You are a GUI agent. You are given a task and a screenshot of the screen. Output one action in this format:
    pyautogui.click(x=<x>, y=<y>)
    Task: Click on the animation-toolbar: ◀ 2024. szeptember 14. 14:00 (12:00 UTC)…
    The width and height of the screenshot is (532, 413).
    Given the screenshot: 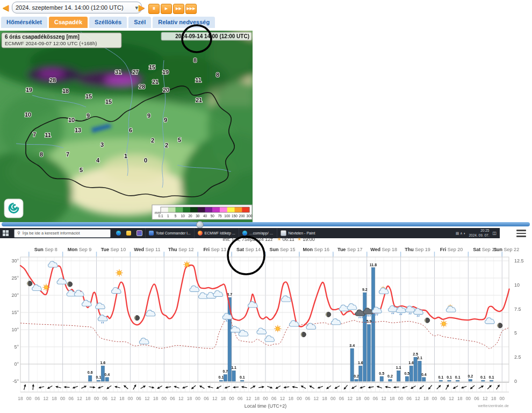 What is the action you would take?
    pyautogui.click(x=266, y=8)
    